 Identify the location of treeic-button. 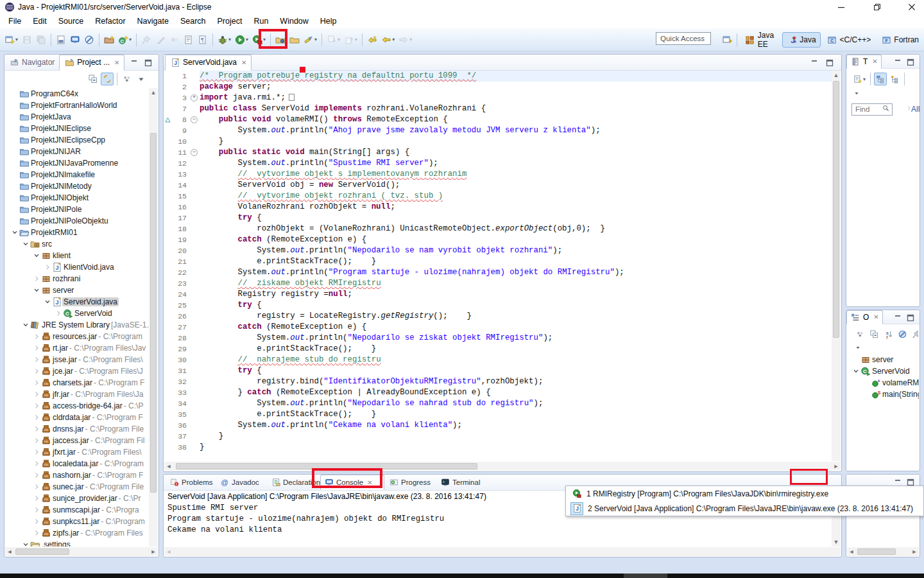
(880, 79).